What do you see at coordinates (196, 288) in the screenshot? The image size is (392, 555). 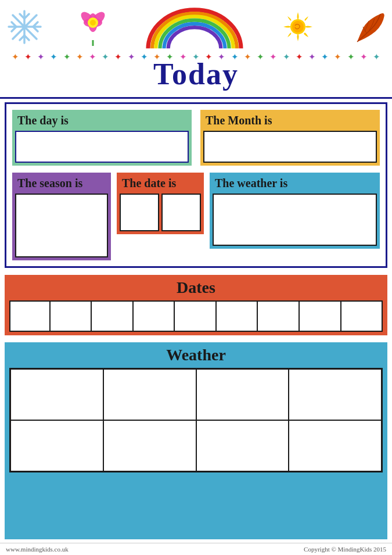 I see `dates-title: Dates` at bounding box center [196, 288].